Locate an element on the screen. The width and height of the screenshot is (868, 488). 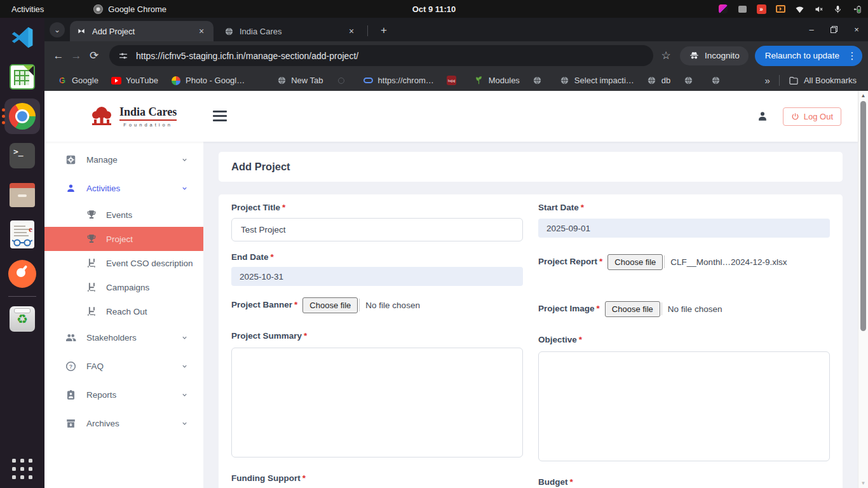
sidebar-item-faq: ? FAQ is located at coordinates (124, 366).